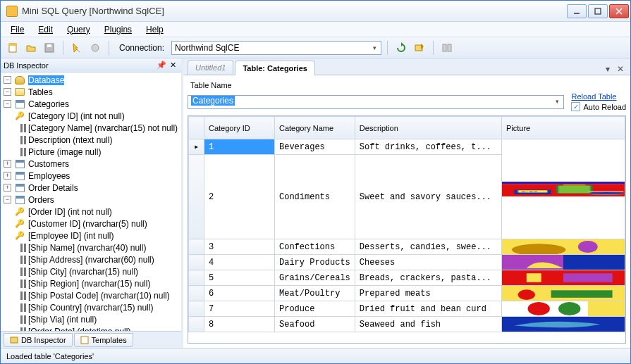  I want to click on maximize-button, so click(598, 11).